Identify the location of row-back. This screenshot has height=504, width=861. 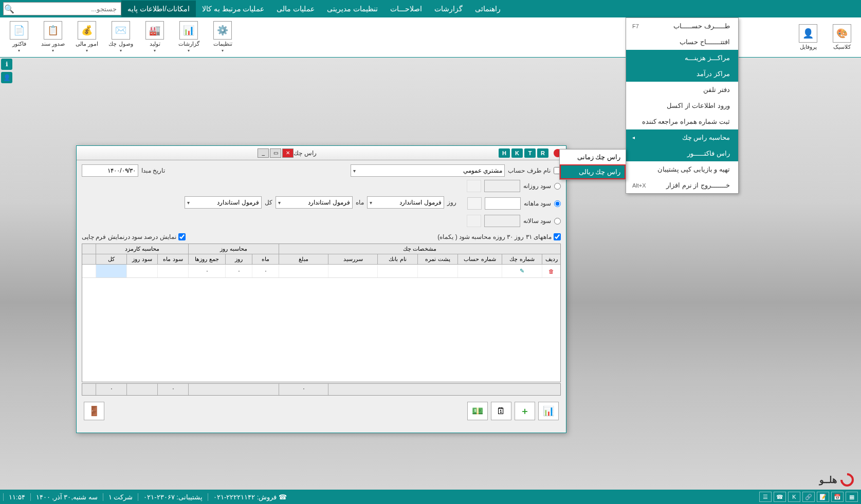
(437, 271).